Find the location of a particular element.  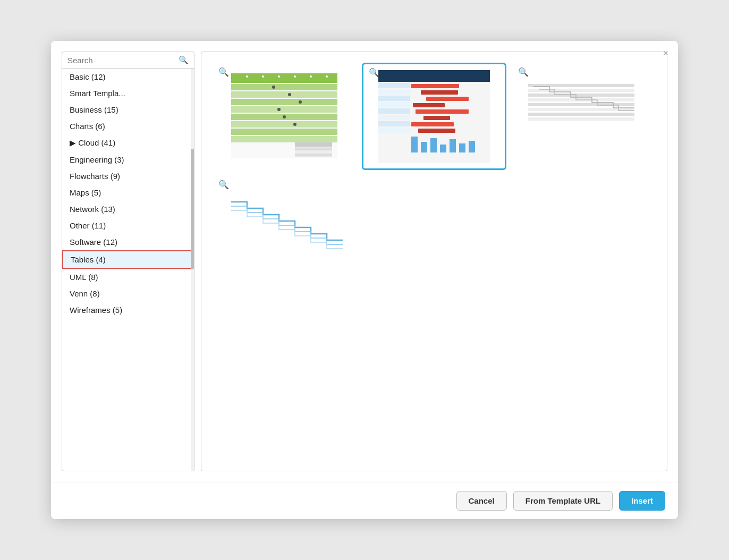

sidebar-item-cloud: ▶ Cloud (41) is located at coordinates (128, 143).